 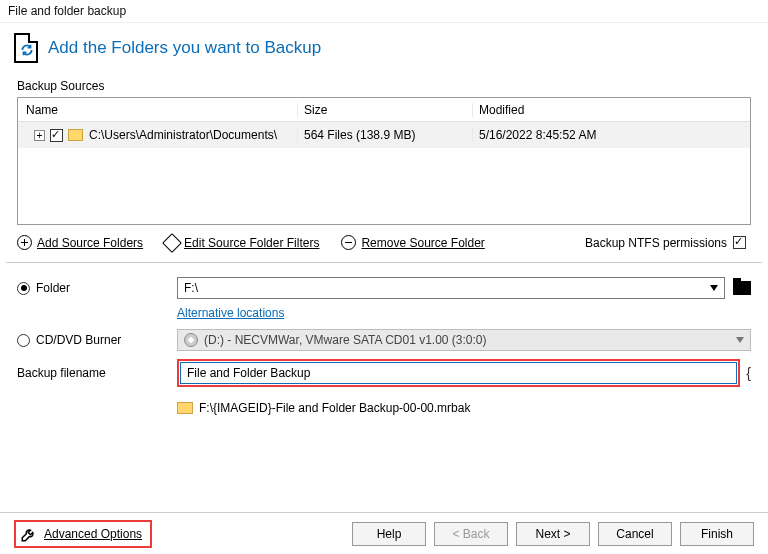 What do you see at coordinates (24, 288) in the screenshot?
I see `folder-radio` at bounding box center [24, 288].